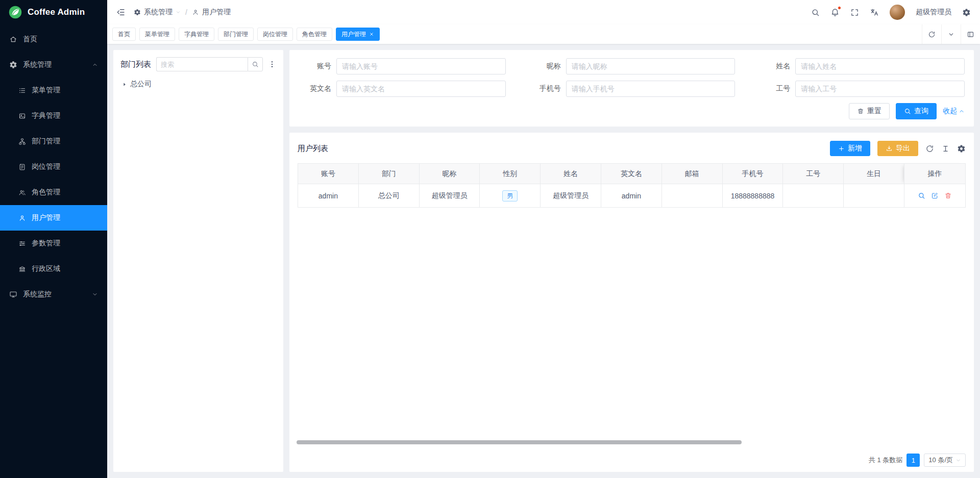  I want to click on avatar, so click(897, 12).